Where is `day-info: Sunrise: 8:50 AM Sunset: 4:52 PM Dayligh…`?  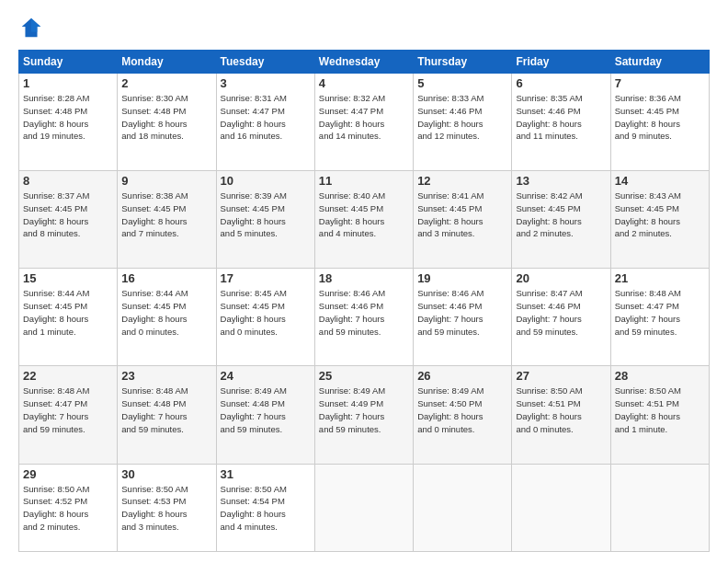 day-info: Sunrise: 8:50 AM Sunset: 4:52 PM Dayligh… is located at coordinates (68, 508).